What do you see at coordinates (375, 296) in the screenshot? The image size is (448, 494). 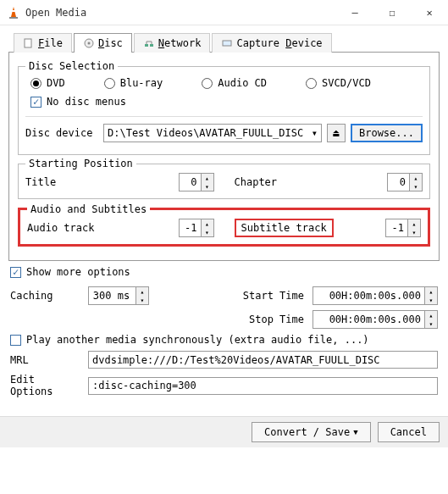 I see `start-time-spin: ▴▾` at bounding box center [375, 296].